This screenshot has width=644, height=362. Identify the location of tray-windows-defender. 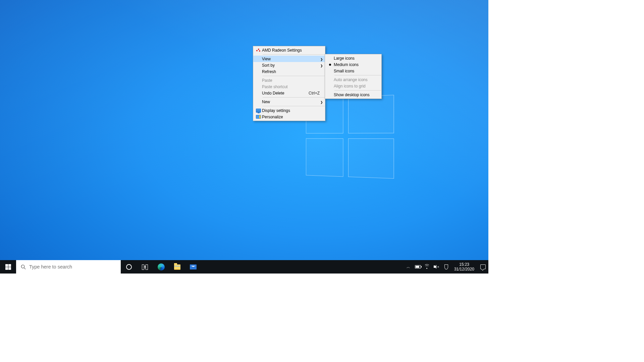
(446, 267).